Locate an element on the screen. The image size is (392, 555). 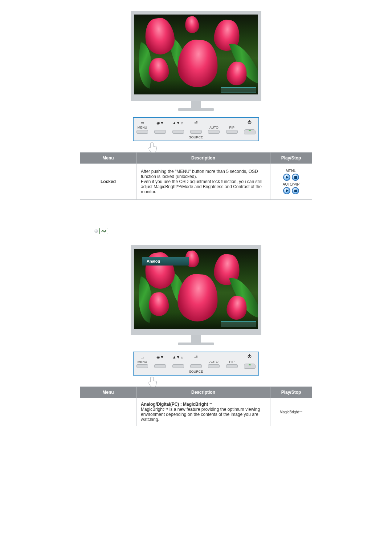
tulip-photo: Analog is located at coordinates (196, 289).